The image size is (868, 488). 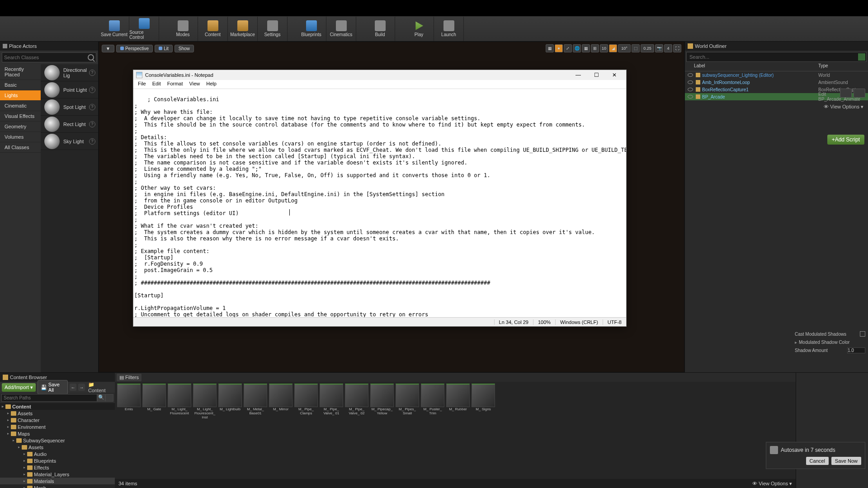 What do you see at coordinates (458, 402) in the screenshot?
I see `asset-m_rubber: M_ Rubber` at bounding box center [458, 402].